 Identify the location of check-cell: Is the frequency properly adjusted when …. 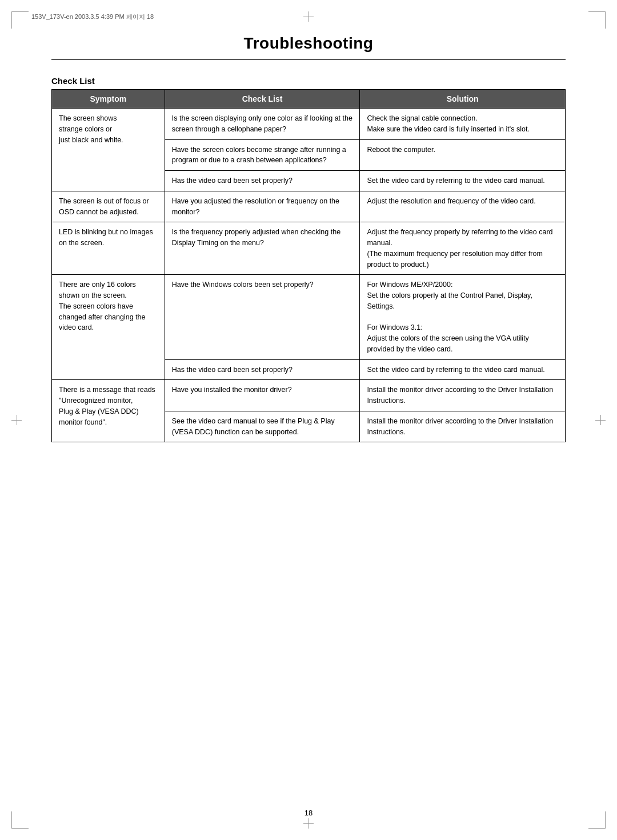
(262, 249).